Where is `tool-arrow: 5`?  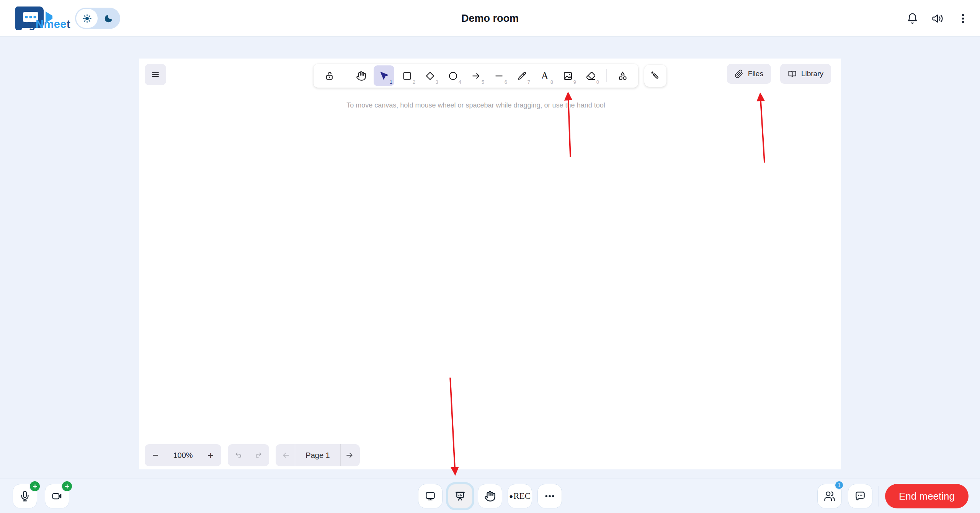
tool-arrow: 5 is located at coordinates (476, 76).